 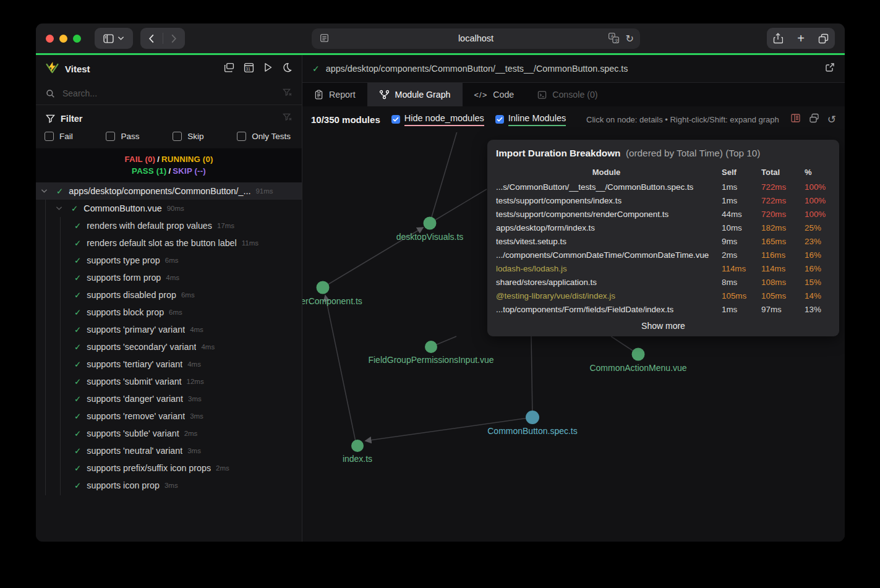 I want to click on tree-test-row: ✓renders with default prop values17ms, so click(x=169, y=226).